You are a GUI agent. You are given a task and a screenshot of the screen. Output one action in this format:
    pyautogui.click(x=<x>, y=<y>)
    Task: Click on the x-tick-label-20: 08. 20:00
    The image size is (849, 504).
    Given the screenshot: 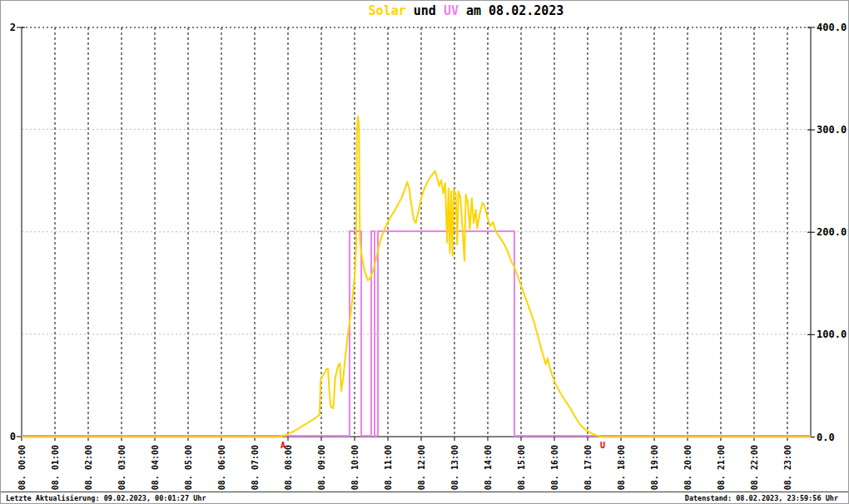 What is the action you would take?
    pyautogui.click(x=688, y=467)
    